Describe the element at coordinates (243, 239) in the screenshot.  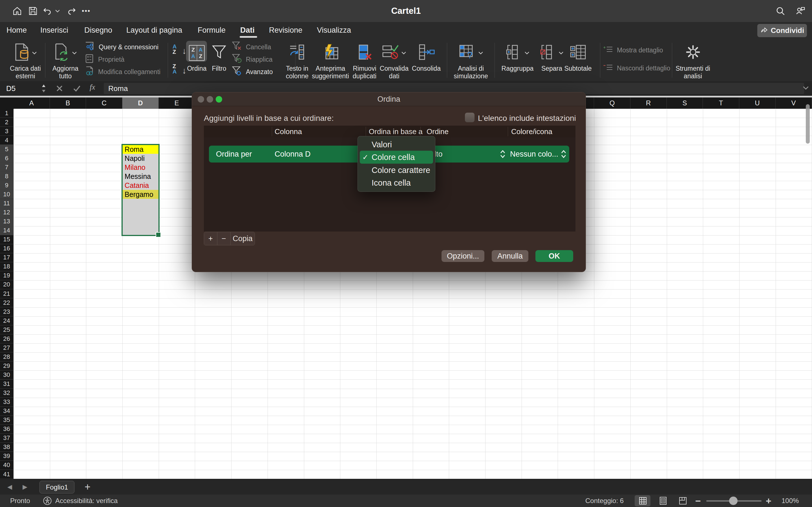
I see `copy-level-button: Copia` at that location.